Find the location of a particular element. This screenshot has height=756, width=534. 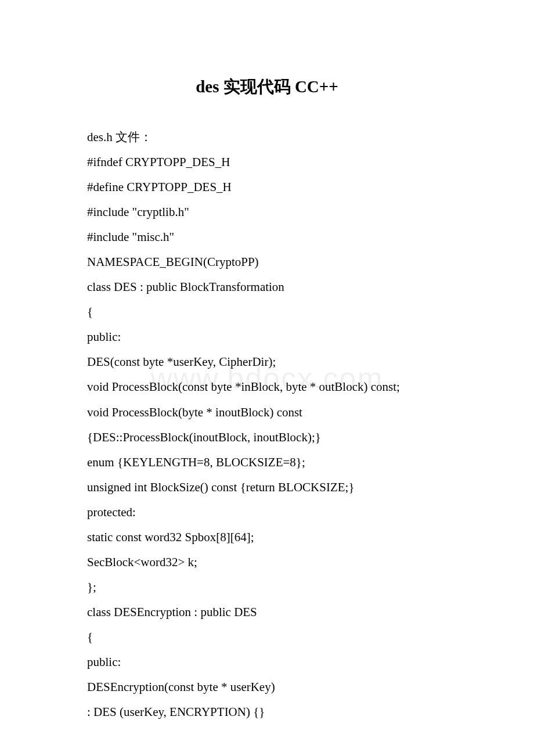

code-line: protected: is located at coordinates (267, 512).